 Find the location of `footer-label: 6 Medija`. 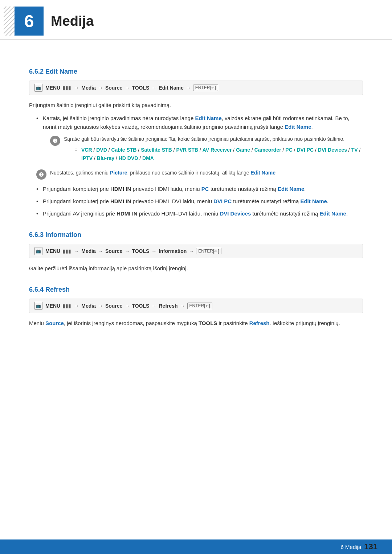

footer-label: 6 Medija is located at coordinates (351, 547).